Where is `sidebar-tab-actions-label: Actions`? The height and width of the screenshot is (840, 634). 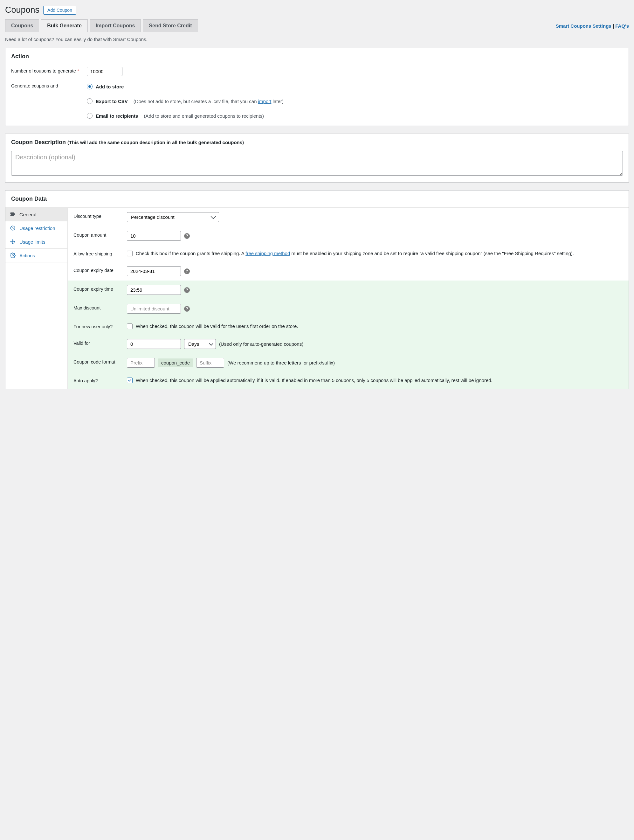 sidebar-tab-actions-label: Actions is located at coordinates (27, 256).